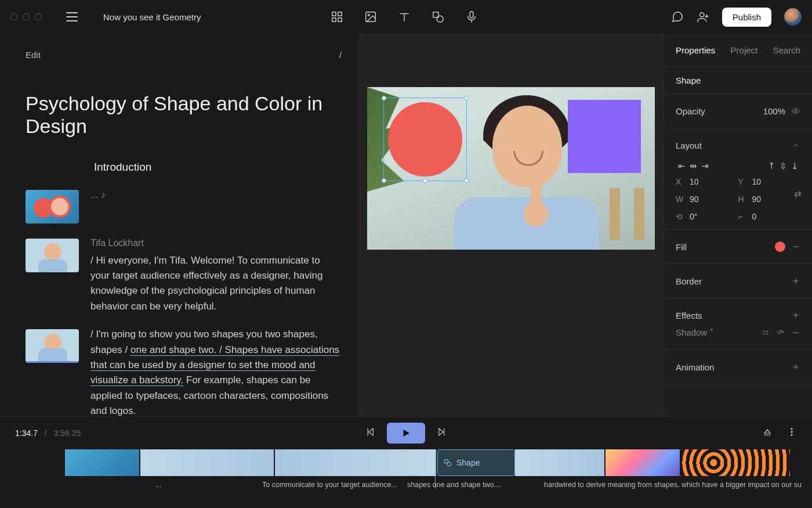 This screenshot has height=508, width=812. Describe the element at coordinates (340, 55) in the screenshot. I see `slash-command-hint: /` at that location.